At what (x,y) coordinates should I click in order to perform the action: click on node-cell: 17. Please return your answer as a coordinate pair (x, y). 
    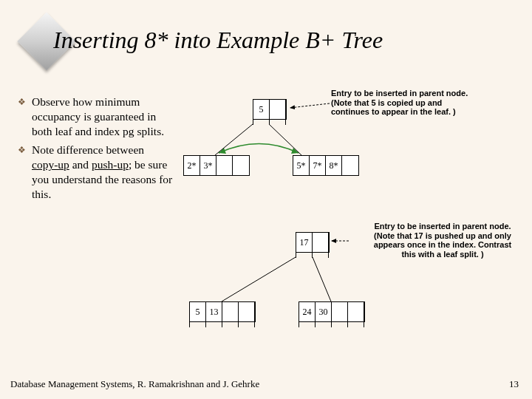
    Looking at the image, I should click on (304, 242).